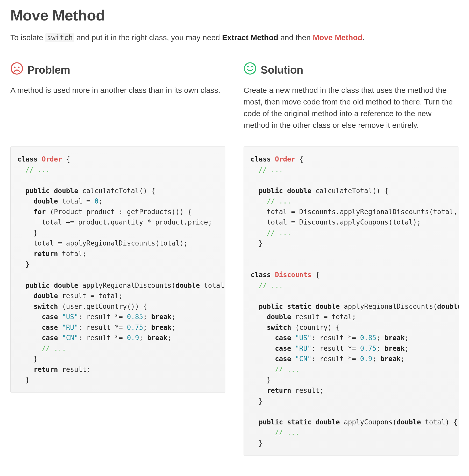 The width and height of the screenshot is (469, 476). Describe the element at coordinates (49, 70) in the screenshot. I see `problem-heading: Problem` at that location.